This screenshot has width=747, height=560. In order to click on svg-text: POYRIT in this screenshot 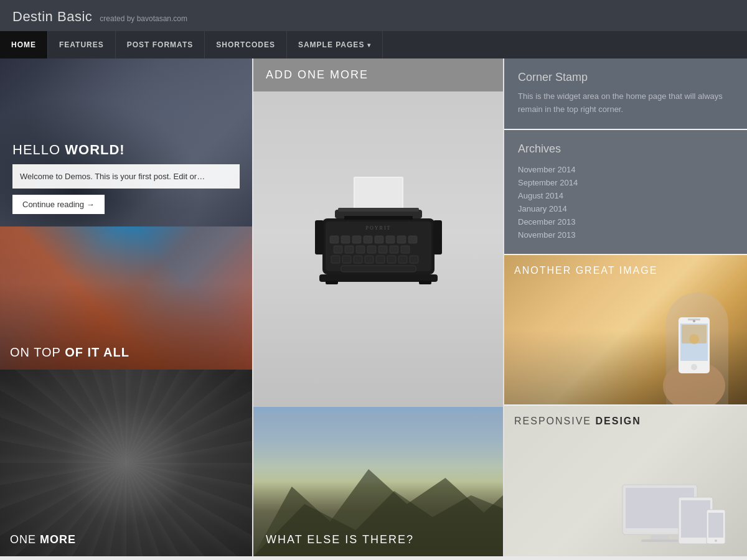, I will do `click(378, 228)`.